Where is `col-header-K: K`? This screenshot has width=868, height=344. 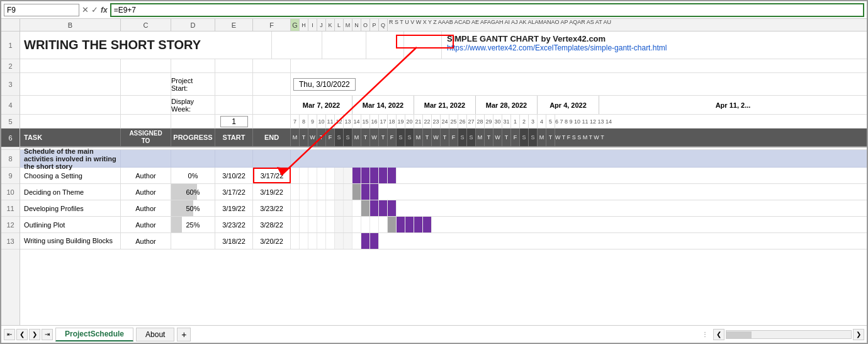 col-header-K: K is located at coordinates (330, 25).